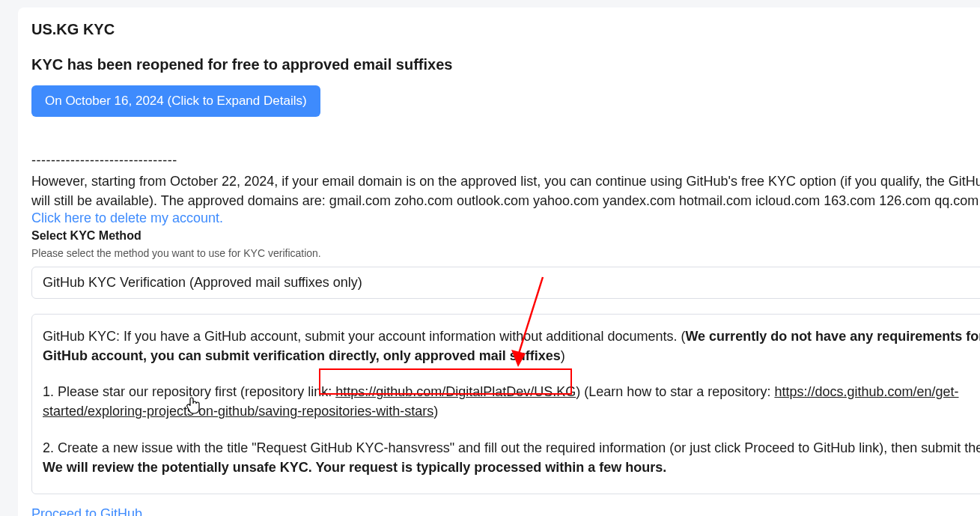 The height and width of the screenshot is (516, 980). I want to click on subtitle: KYC has been reopened for free to approv…, so click(506, 64).